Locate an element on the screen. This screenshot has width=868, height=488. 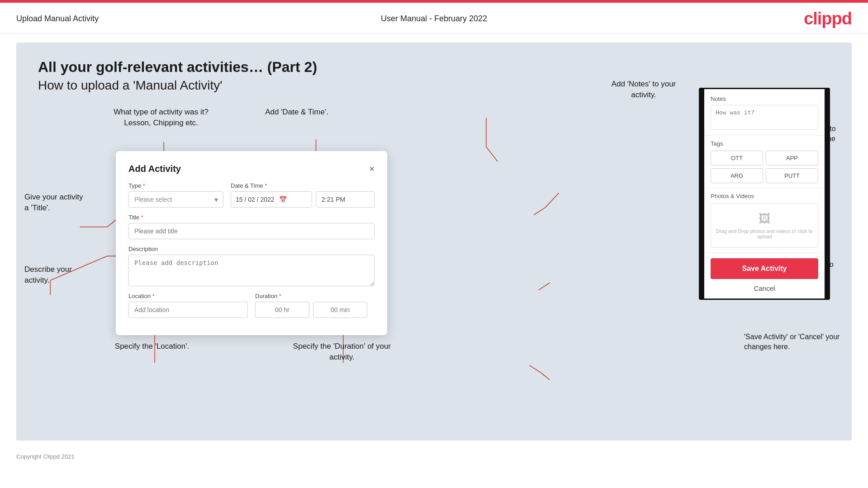
required-star-location: * is located at coordinates (153, 296).